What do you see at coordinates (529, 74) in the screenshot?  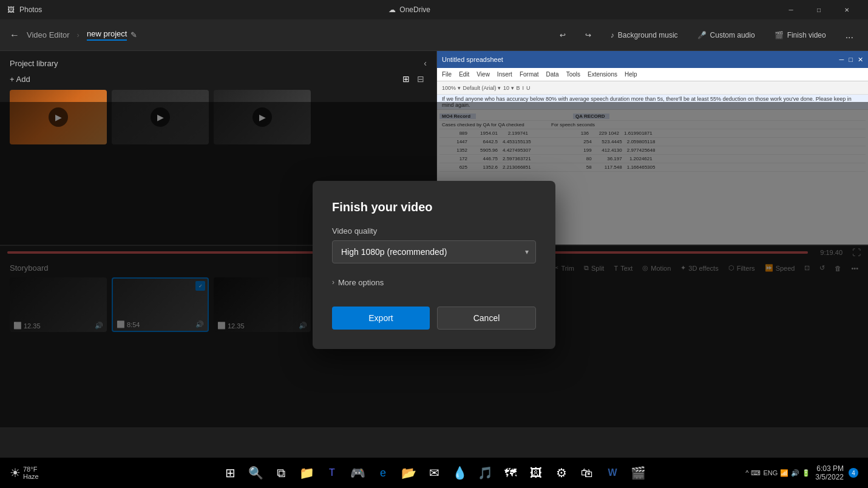 I see `menu-format: Format` at bounding box center [529, 74].